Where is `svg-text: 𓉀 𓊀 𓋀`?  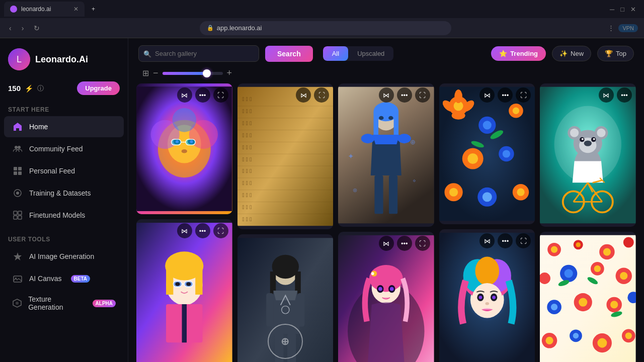
svg-text: 𓉀 𓊀 𓋀 is located at coordinates (247, 135).